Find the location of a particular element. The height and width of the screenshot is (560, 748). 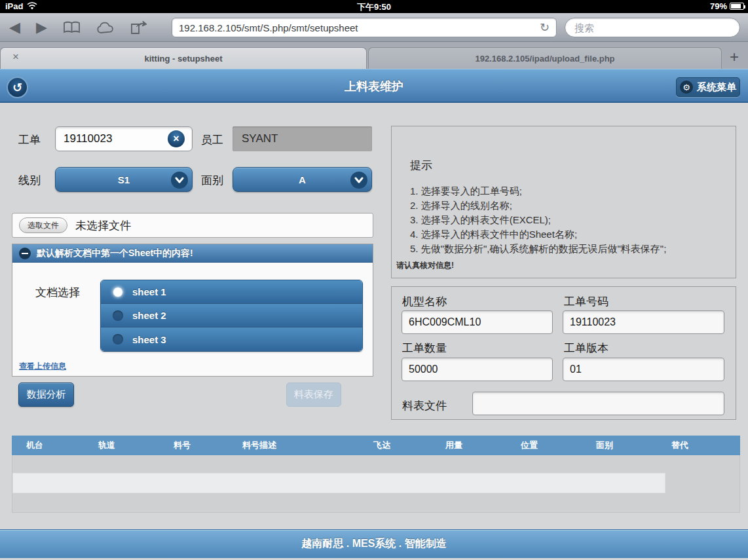

battery-icon is located at coordinates (737, 7).